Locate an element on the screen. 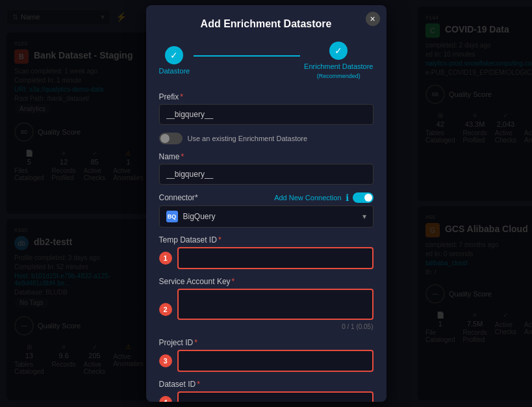 The height and width of the screenshot is (407, 532). prefix-input is located at coordinates (266, 114).